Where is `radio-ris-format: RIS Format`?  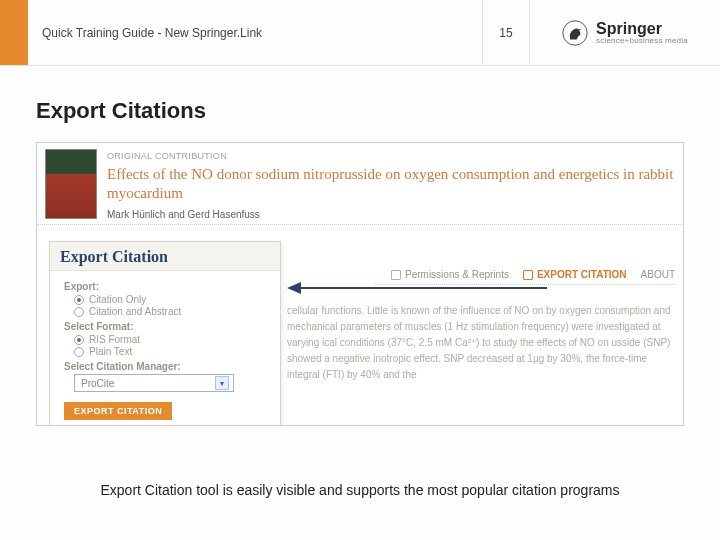 radio-ris-format: RIS Format is located at coordinates (172, 340).